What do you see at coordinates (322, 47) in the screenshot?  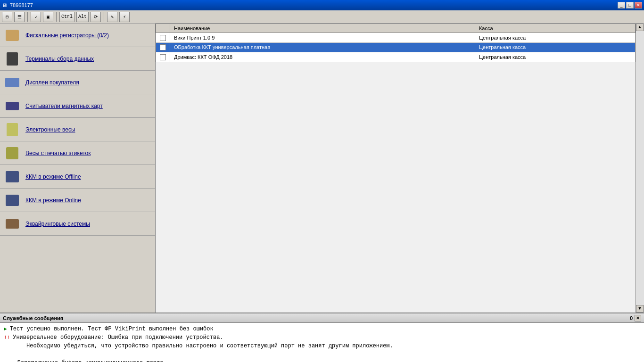 I see `row-name-1: ОБработка ККТ универсальная платная` at bounding box center [322, 47].